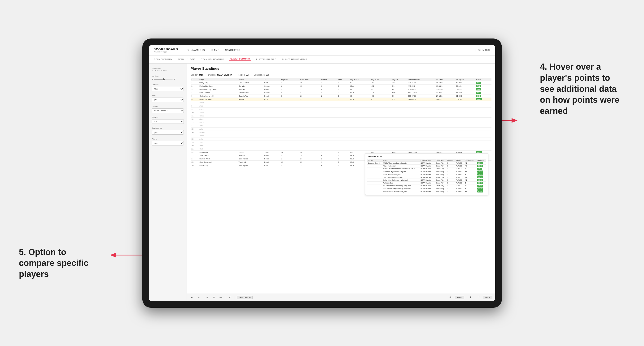 The width and height of the screenshot is (644, 346). Describe the element at coordinates (218, 129) in the screenshot. I see `player-name-cell: Jake I` at that location.